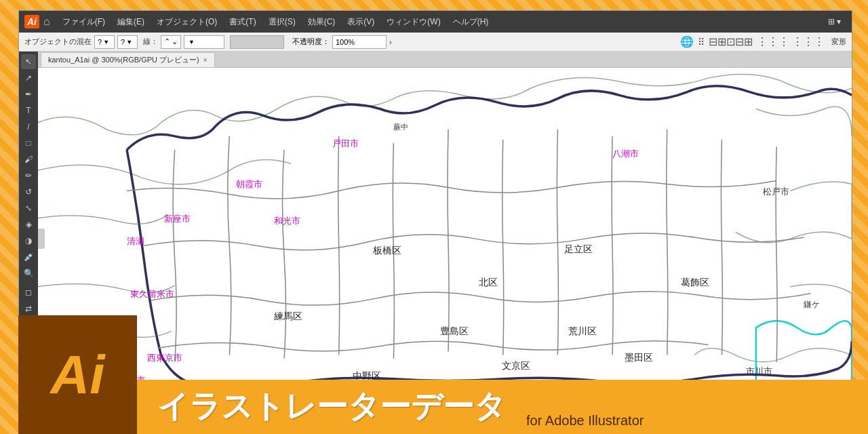  What do you see at coordinates (288, 316) in the screenshot?
I see `svg-text: 練馬区` at bounding box center [288, 316].